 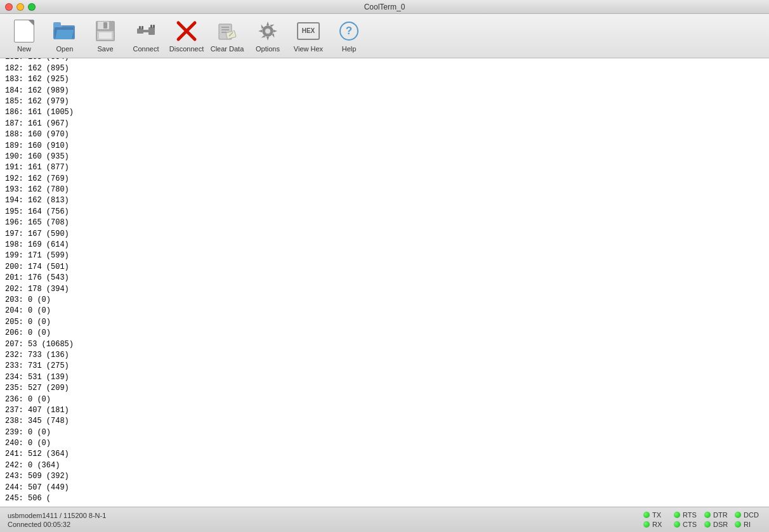 What do you see at coordinates (677, 524) in the screenshot?
I see `cts-led` at bounding box center [677, 524].